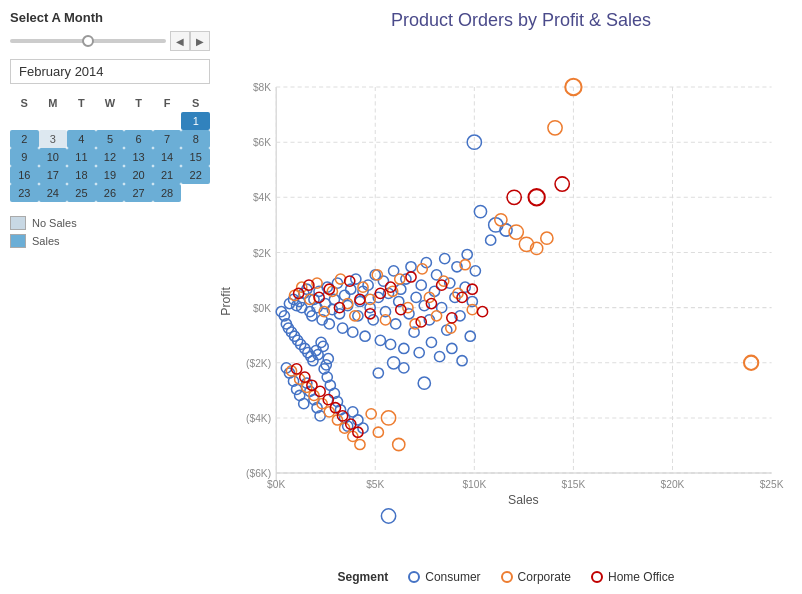 The image size is (802, 594). What do you see at coordinates (196, 139) in the screenshot?
I see `calendar-day: 8` at bounding box center [196, 139].